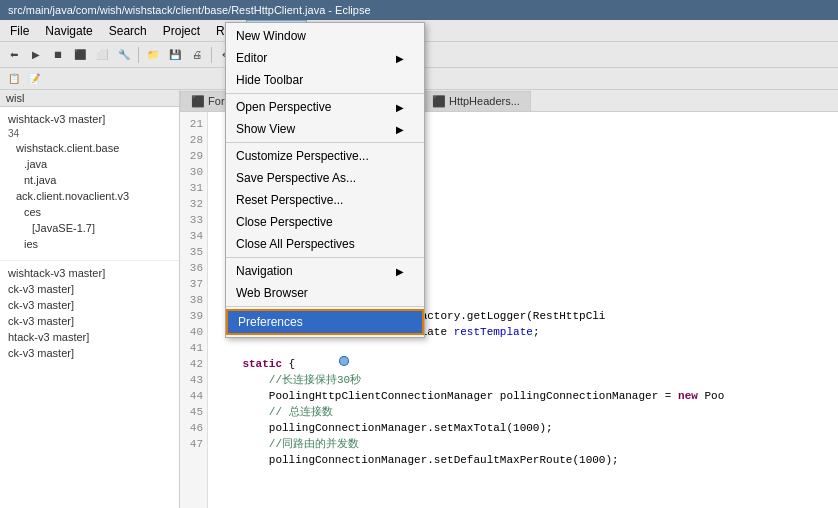 The height and width of the screenshot is (508, 838). Describe the element at coordinates (325, 58) in the screenshot. I see `menu-editor: Editor ▶` at that location.